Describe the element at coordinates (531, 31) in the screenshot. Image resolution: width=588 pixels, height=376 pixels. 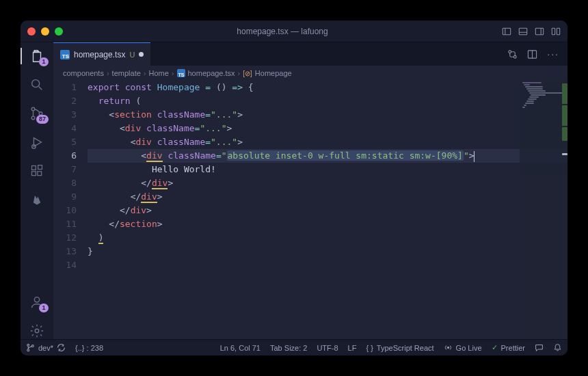
I see `layout-controls` at that location.